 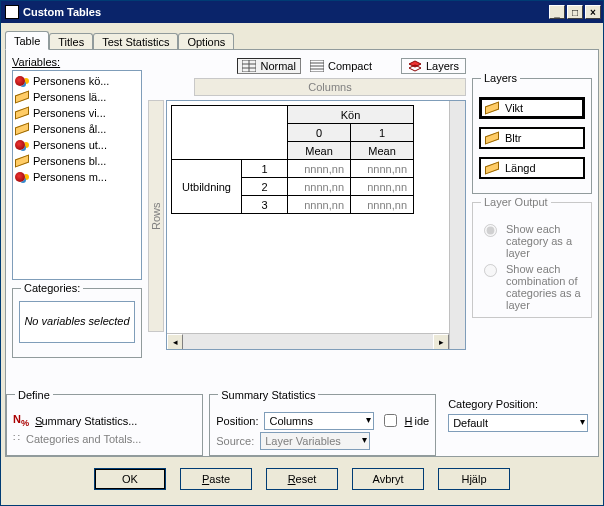 I want to click on categories-empty: No variables selected, so click(x=76, y=322).